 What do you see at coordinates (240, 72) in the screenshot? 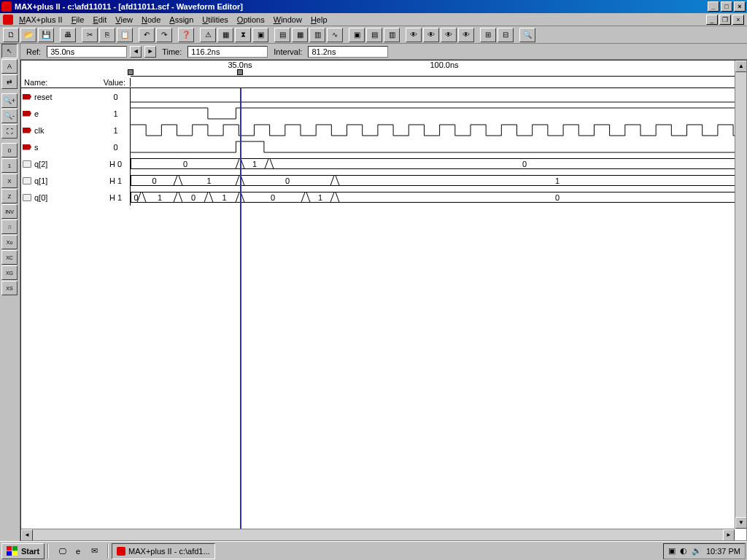
I see `cursor-handle` at bounding box center [240, 72].